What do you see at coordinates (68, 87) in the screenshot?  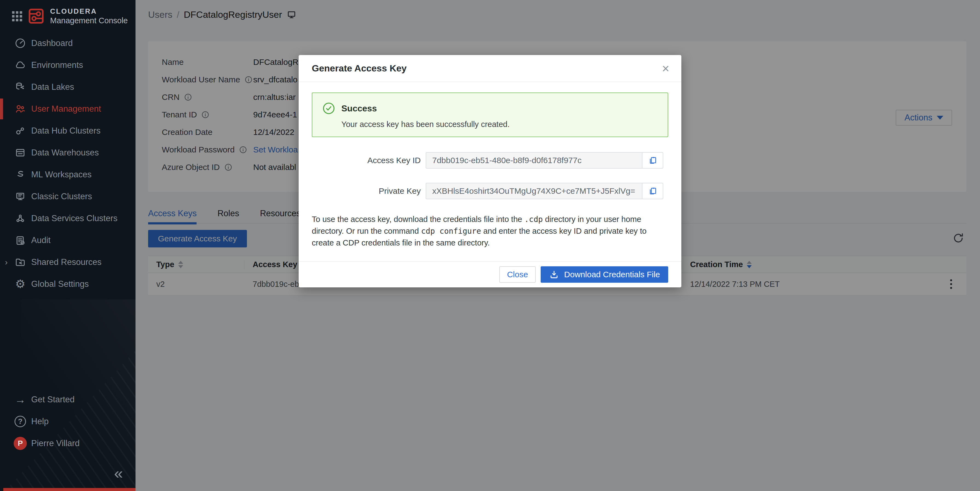 I see `sidebar-item-data-lakes: Data Lakes` at bounding box center [68, 87].